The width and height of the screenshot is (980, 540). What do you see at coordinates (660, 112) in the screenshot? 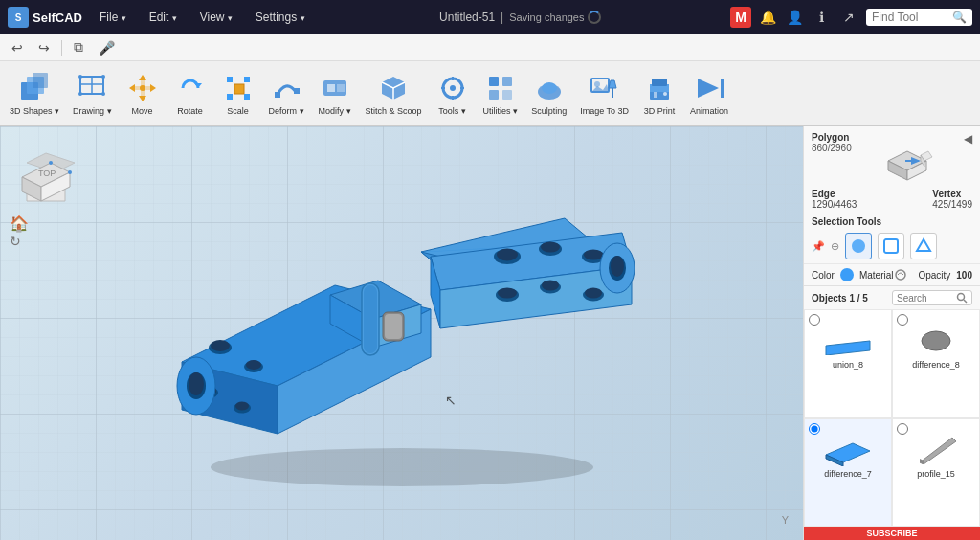
I see `3d-print-label: 3D Print` at bounding box center [660, 112].